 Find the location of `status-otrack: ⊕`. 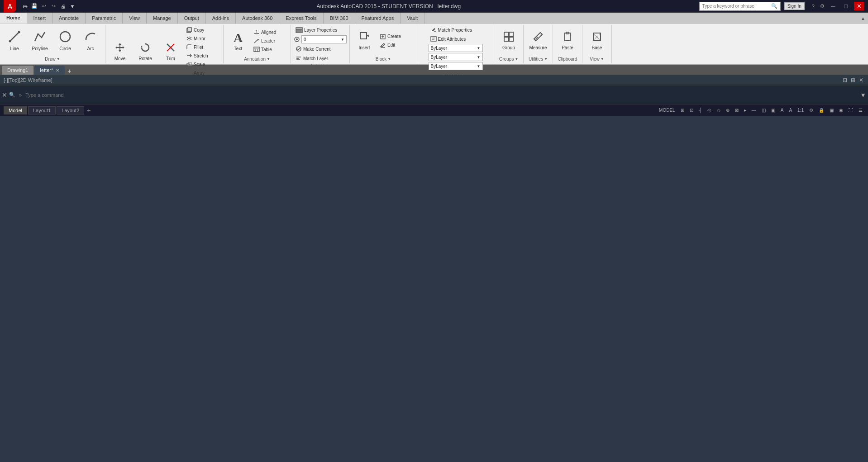

status-otrack: ⊕ is located at coordinates (728, 110).